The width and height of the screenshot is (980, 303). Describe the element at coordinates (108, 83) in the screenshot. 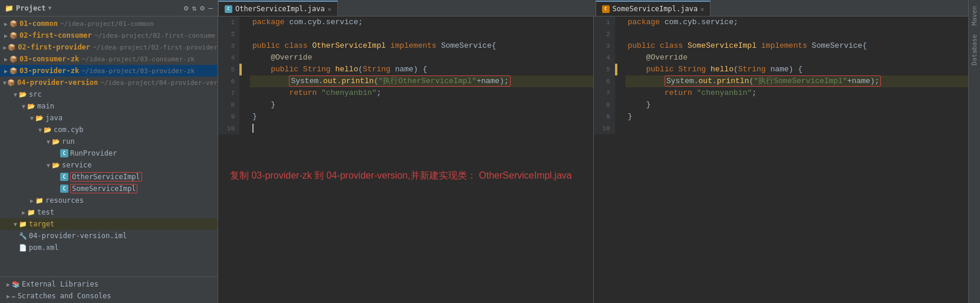

I see `sidebar-item-04-provider-version: ▼ 📦 04-provider-version ~/idea-project/0…` at that location.